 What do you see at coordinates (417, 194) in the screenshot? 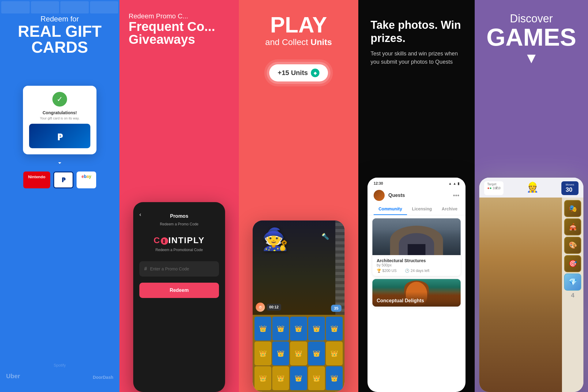
I see `quests-app-header: Quests •••` at bounding box center [417, 194].